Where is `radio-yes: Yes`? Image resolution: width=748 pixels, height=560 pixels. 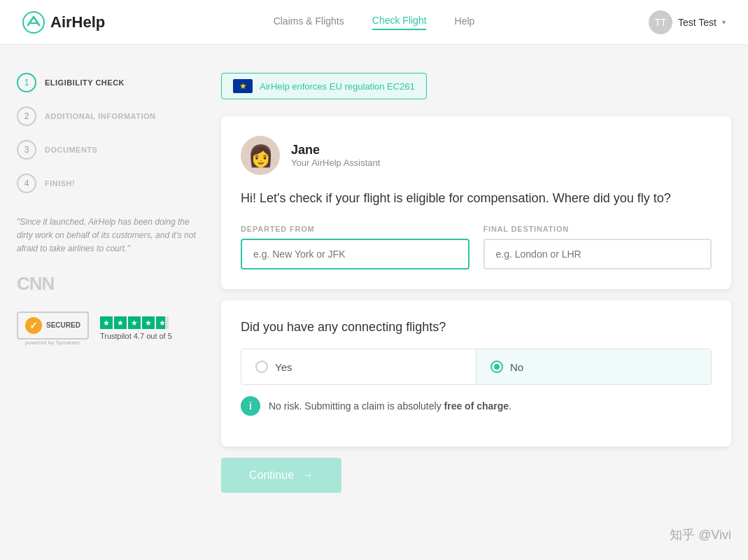
radio-yes: Yes is located at coordinates (359, 367).